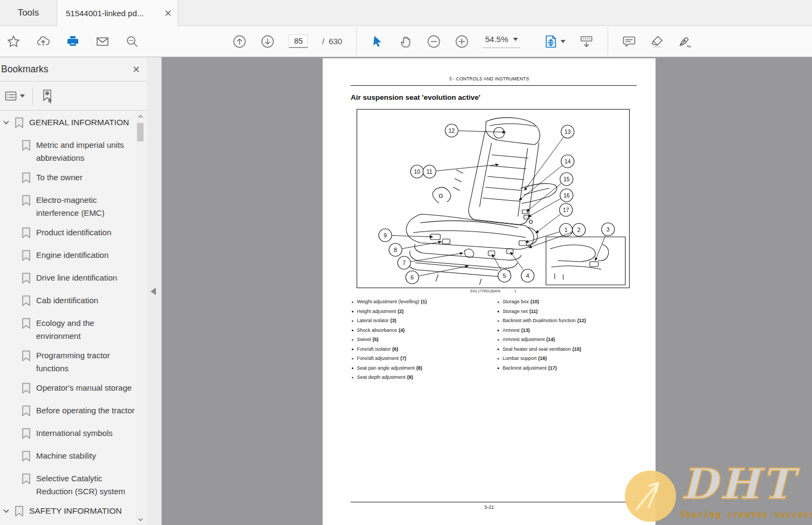  What do you see at coordinates (424, 302) in the screenshot?
I see `part-item: Weight adjustment (levelling)(1)` at bounding box center [424, 302].